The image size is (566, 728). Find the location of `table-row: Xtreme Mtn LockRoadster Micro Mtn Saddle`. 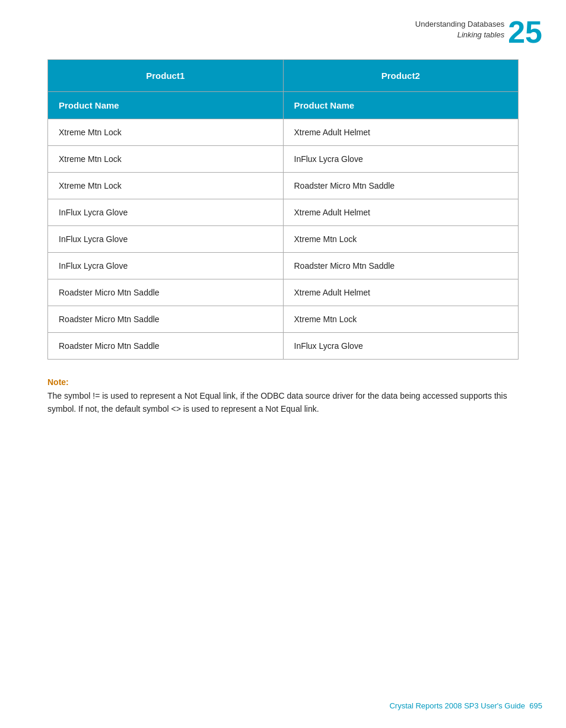

table-row: Xtreme Mtn LockRoadster Micro Mtn Saddle is located at coordinates (284, 186).